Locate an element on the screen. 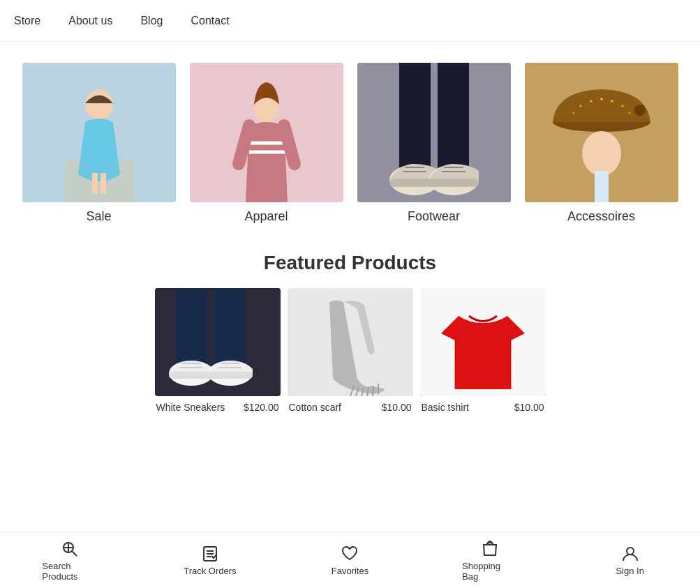 This screenshot has width=700, height=588. product-basic-tshirt: Basic tshirt $10.00 is located at coordinates (483, 353).